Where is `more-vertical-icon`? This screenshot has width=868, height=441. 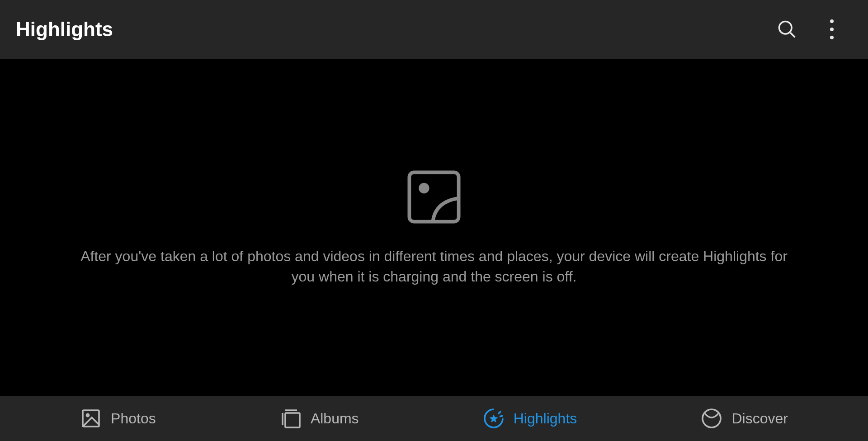 more-vertical-icon is located at coordinates (832, 29).